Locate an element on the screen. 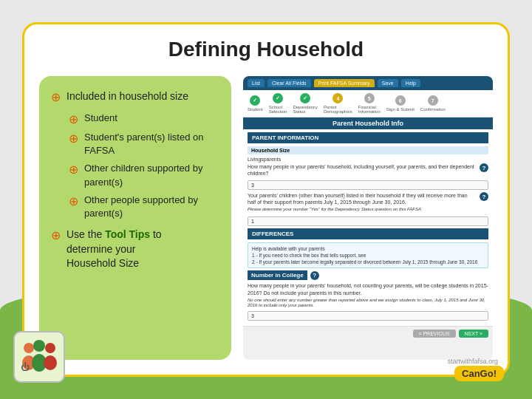  sub-bullet-text-2: Student's parent(s) listed on FAFSA is located at coordinates (152, 144).